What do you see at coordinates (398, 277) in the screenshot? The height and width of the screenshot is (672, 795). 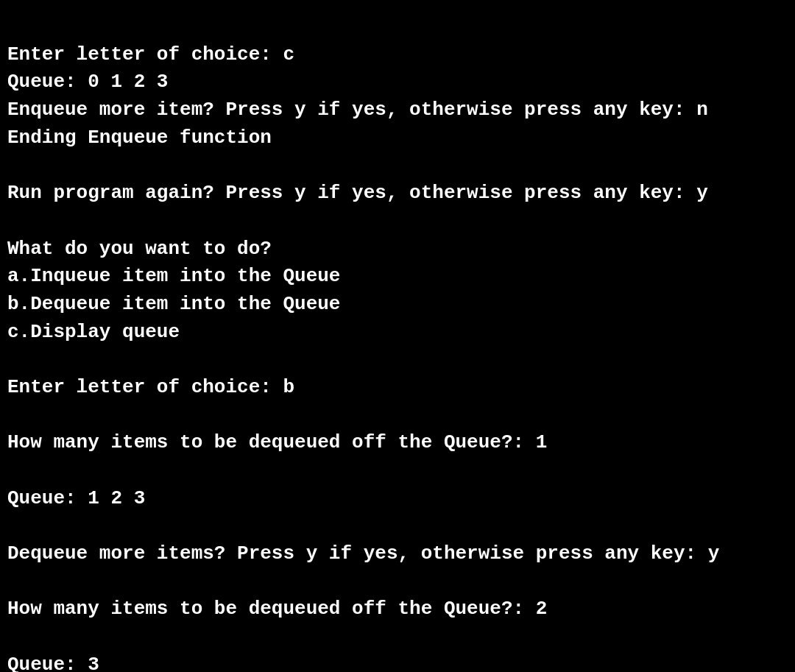 I see `terminal-line: a.Inqueue item into the Queue` at bounding box center [398, 277].